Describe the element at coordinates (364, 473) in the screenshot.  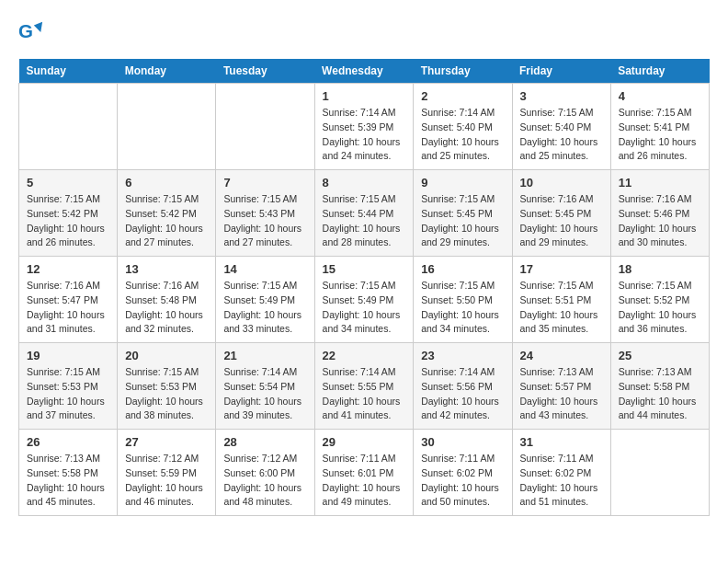
I see `calendar-week-row: 26Sunrise: 7:13 AMSunset: 5:58 PMDayligh…` at that location.